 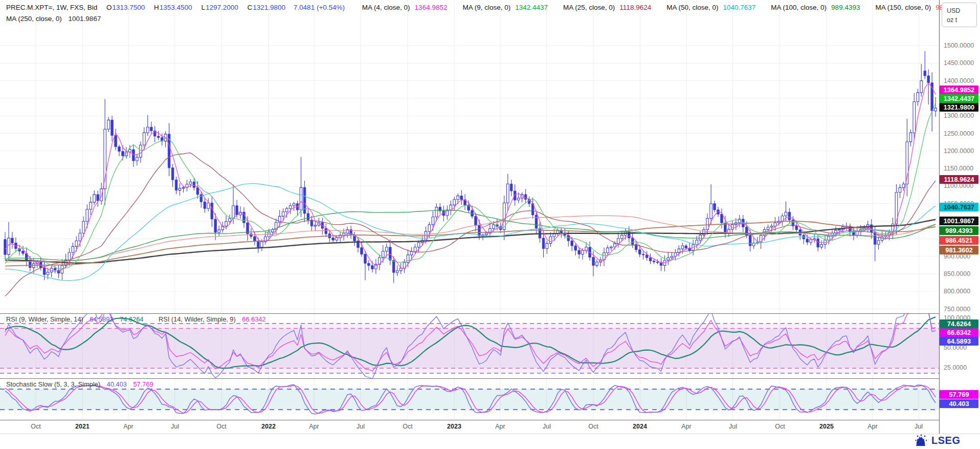 What do you see at coordinates (959, 151) in the screenshot?
I see `y-axis-tick-label: 1200.0000` at bounding box center [959, 151].